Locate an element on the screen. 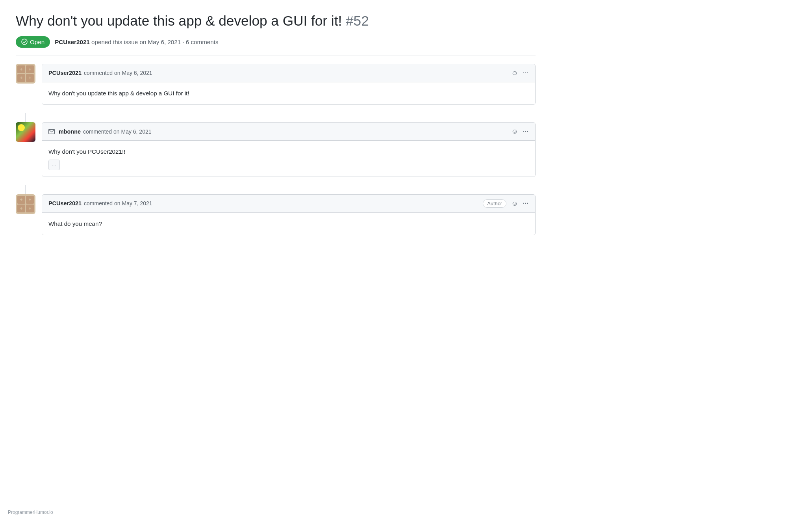 The image size is (812, 519). comment-header-2: mbonne commented on May 6, 2021 ☺ ··· is located at coordinates (289, 132).